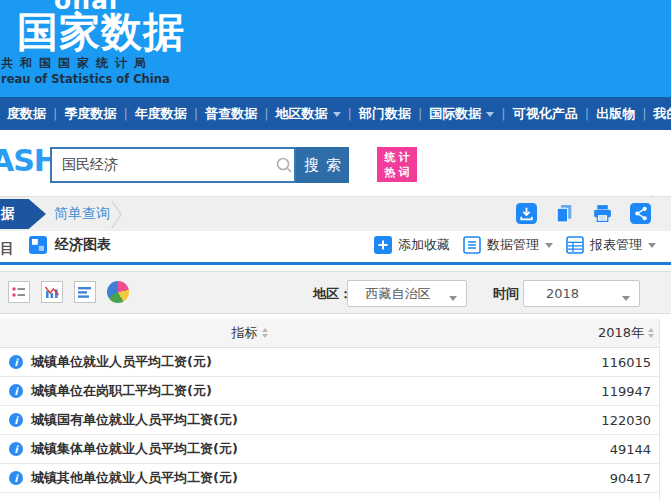 The height and width of the screenshot is (500, 671). I want to click on search-button: 搜索, so click(322, 165).